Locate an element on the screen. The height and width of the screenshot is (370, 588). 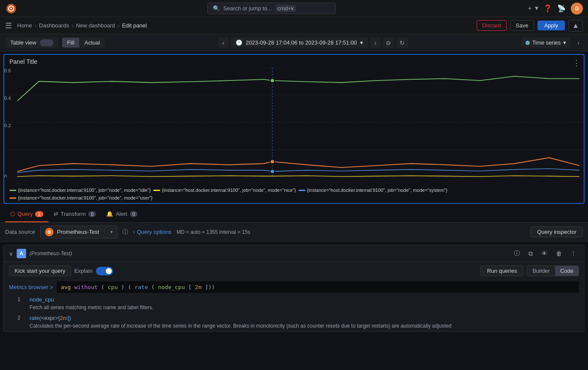
metrics-browser-link: Metrics browser > is located at coordinates (31, 287).